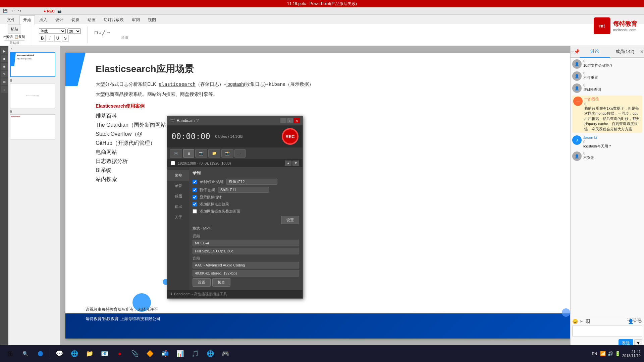  I want to click on font-family-select: 等线, so click(52, 31).